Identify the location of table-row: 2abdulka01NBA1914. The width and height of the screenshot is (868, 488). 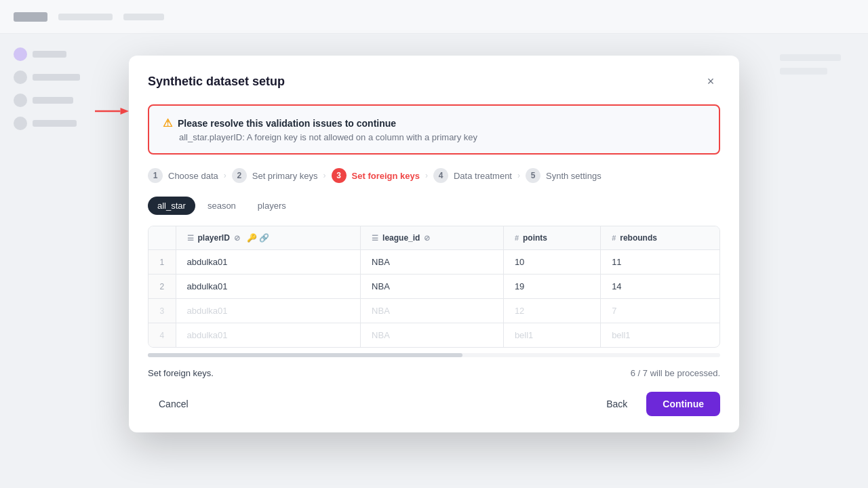
(434, 287).